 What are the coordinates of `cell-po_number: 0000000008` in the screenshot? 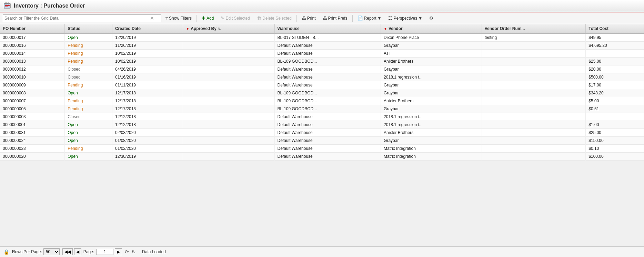 It's located at (32, 93).